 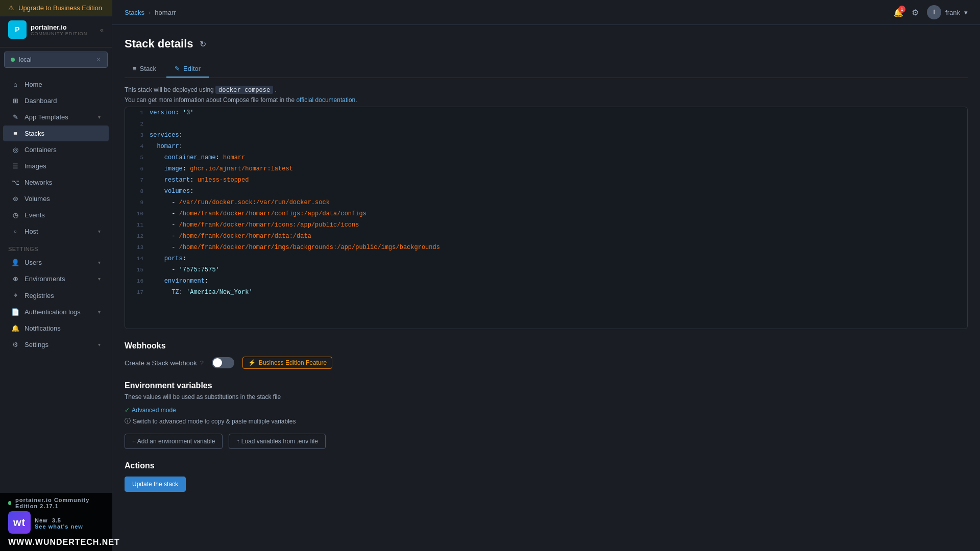 What do you see at coordinates (56, 523) in the screenshot?
I see `watermark-new-row: wt New 3.5 See what's new` at bounding box center [56, 523].